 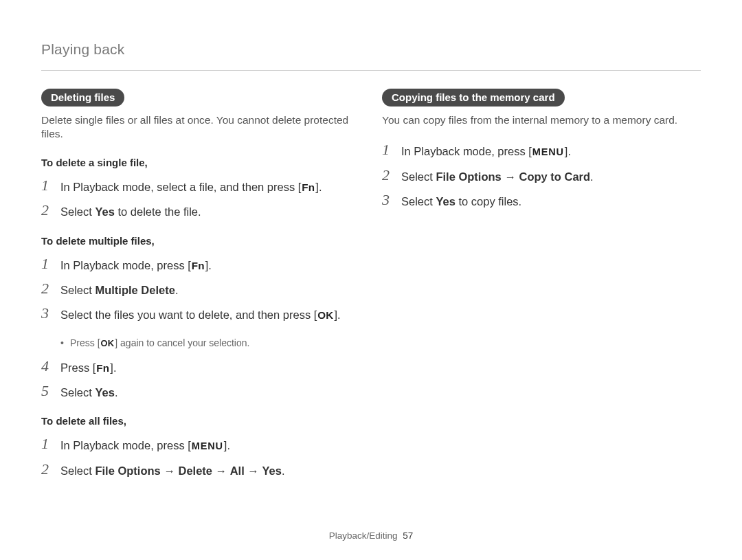 I want to click on deleting-files-pill: Deleting files, so click(x=82, y=98).